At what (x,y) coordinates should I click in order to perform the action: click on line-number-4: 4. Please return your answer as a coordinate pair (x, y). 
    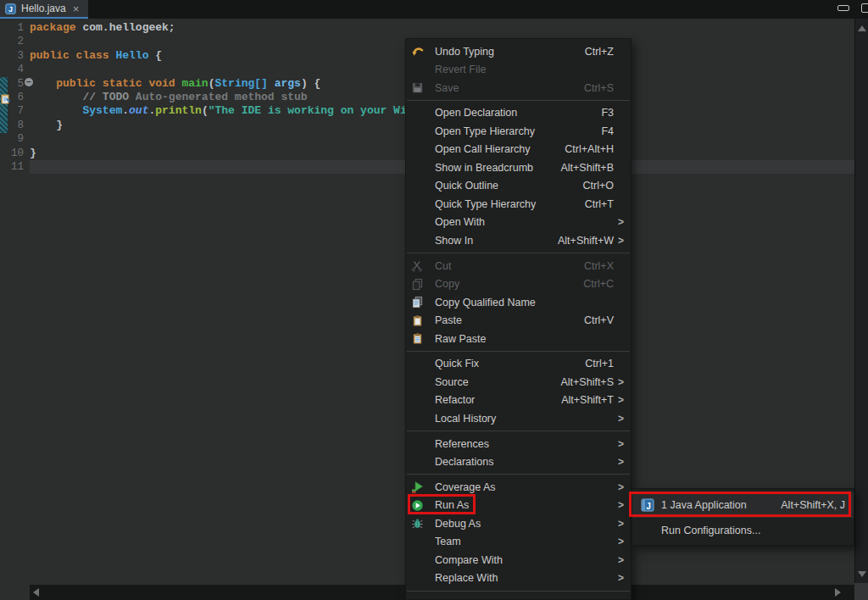
    Looking at the image, I should click on (12, 69).